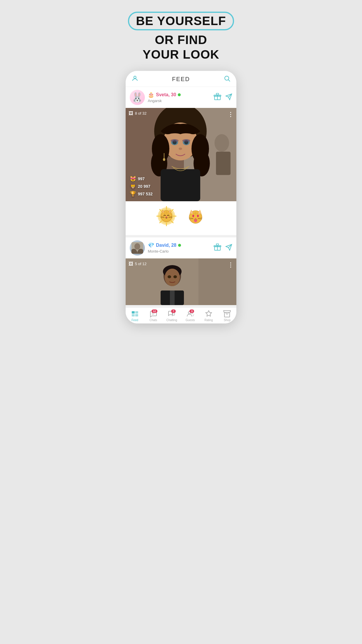  Describe the element at coordinates (181, 38) in the screenshot. I see `promo-section: BE YOURSELF OR FIND YOUR LOOK` at that location.